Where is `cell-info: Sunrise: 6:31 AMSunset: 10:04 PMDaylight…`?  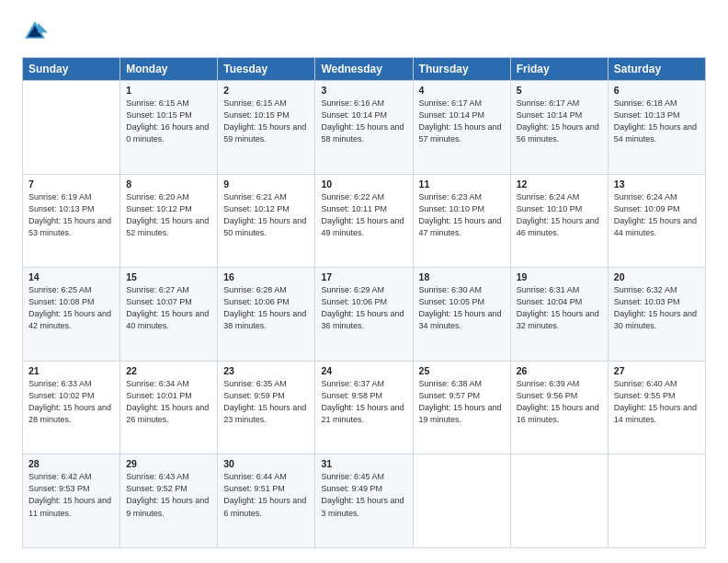
cell-info: Sunrise: 6:31 AMSunset: 10:04 PMDaylight… is located at coordinates (559, 308).